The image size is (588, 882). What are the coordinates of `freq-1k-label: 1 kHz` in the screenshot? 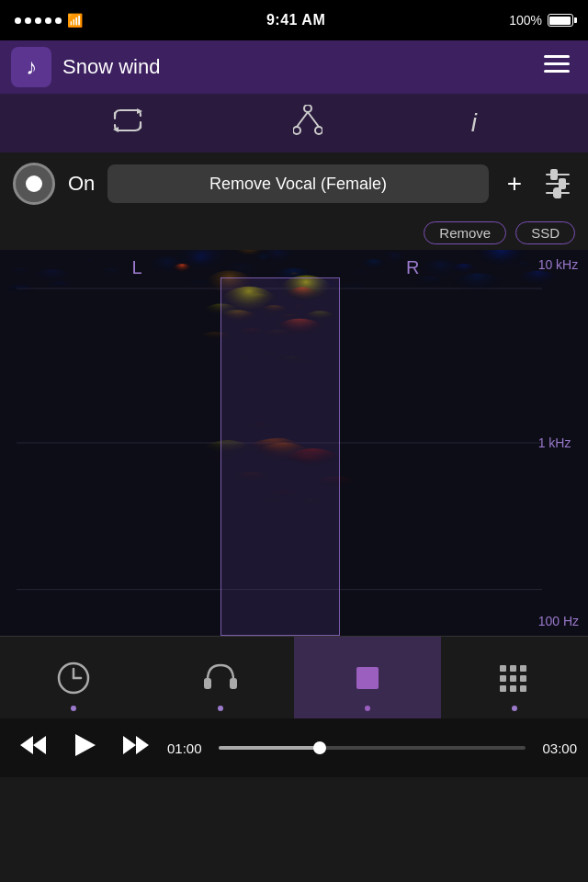 It's located at (559, 443).